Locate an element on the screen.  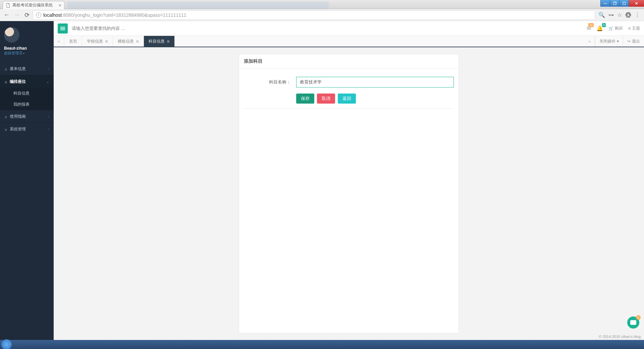
extension-icon is located at coordinates (628, 15).